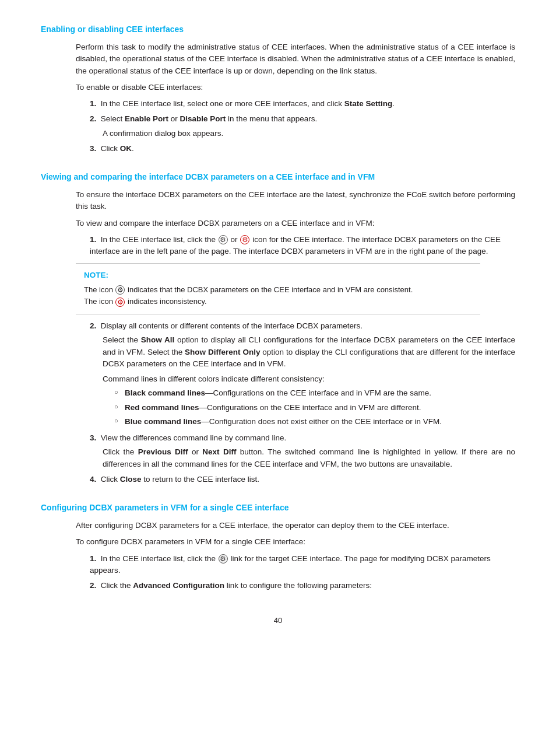 The image size is (556, 756). I want to click on para-3-1: After configuring DCBX parameters for a …, so click(295, 526).